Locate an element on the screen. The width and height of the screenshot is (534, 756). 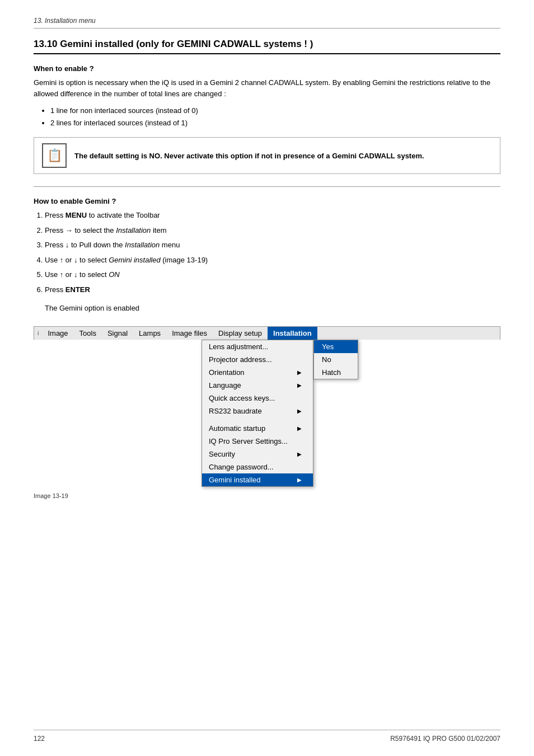
menu-security: Security ▶ is located at coordinates (257, 454).